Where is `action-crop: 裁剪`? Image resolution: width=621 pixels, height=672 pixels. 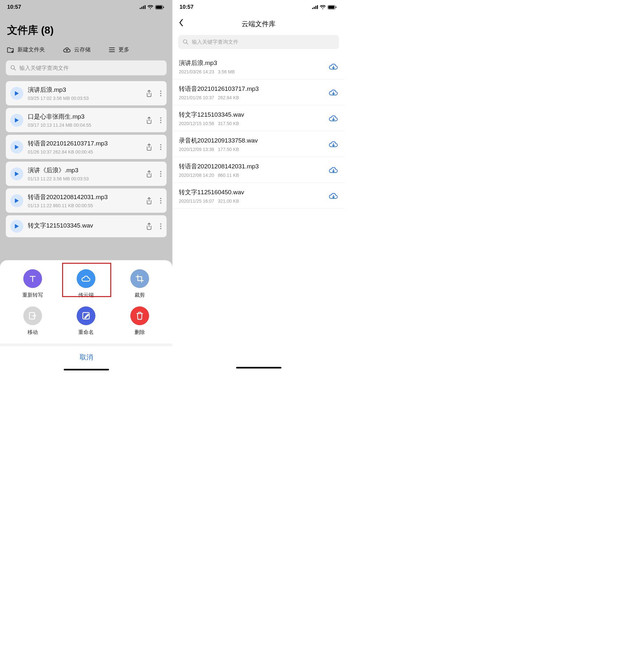 action-crop: 裁剪 is located at coordinates (140, 284).